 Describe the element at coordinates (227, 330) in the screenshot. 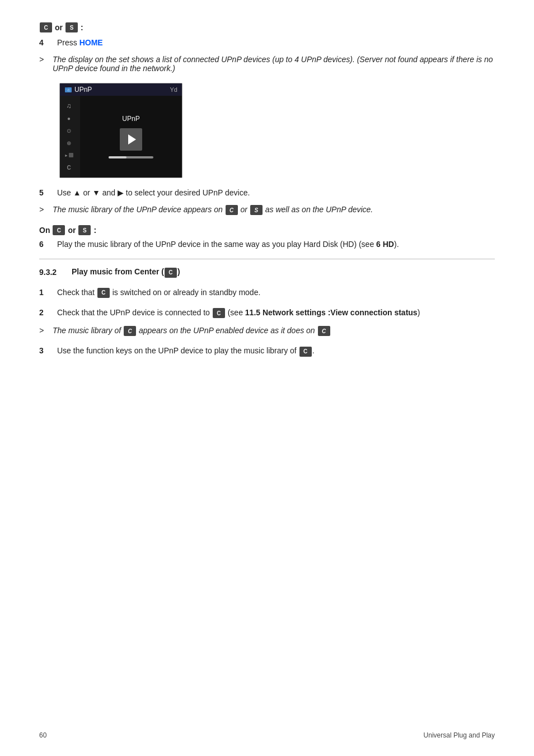

I see `note-932-2-text-mid: appears on the UPnP enabled device as it…` at that location.